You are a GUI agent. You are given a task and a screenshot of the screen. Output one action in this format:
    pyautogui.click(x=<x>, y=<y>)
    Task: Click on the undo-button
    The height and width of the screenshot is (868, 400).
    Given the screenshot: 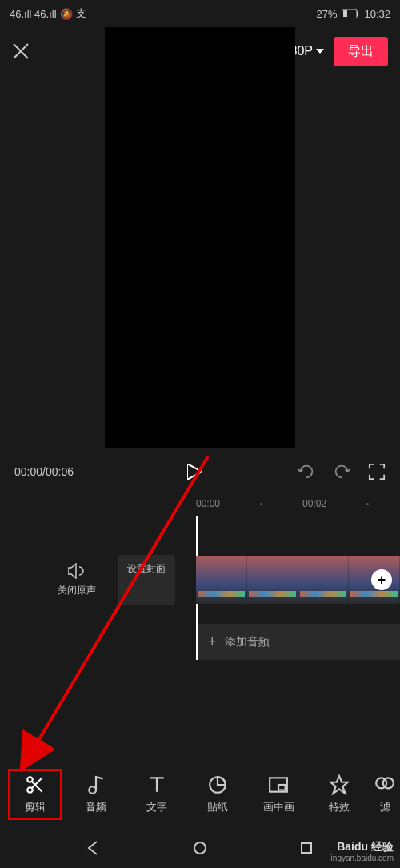 What is the action you would take?
    pyautogui.click(x=306, y=472)
    